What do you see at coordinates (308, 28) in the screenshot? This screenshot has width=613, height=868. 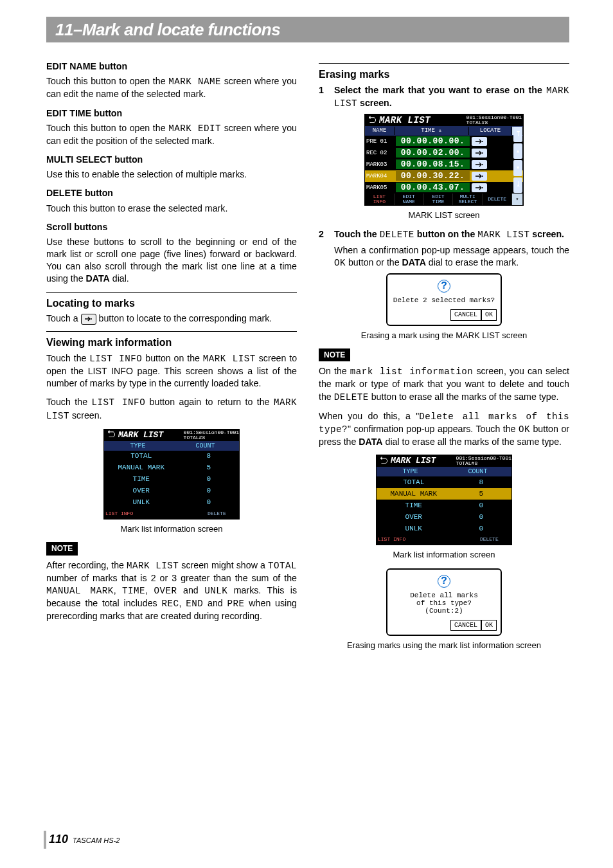 I see `chapter-title: 11–Mark and locate functions` at bounding box center [308, 28].